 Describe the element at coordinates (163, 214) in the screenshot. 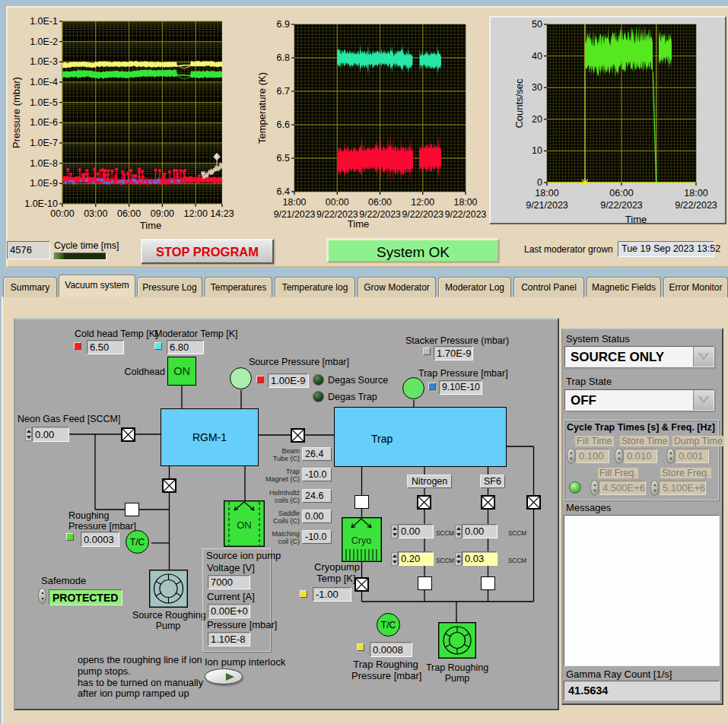

I see `svg-text: 09:00` at that location.